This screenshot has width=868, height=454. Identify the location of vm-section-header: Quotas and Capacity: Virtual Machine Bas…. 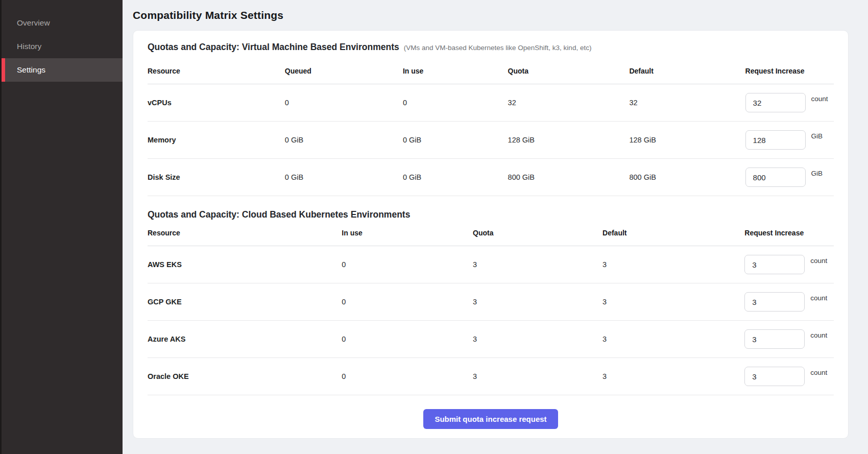
(491, 47).